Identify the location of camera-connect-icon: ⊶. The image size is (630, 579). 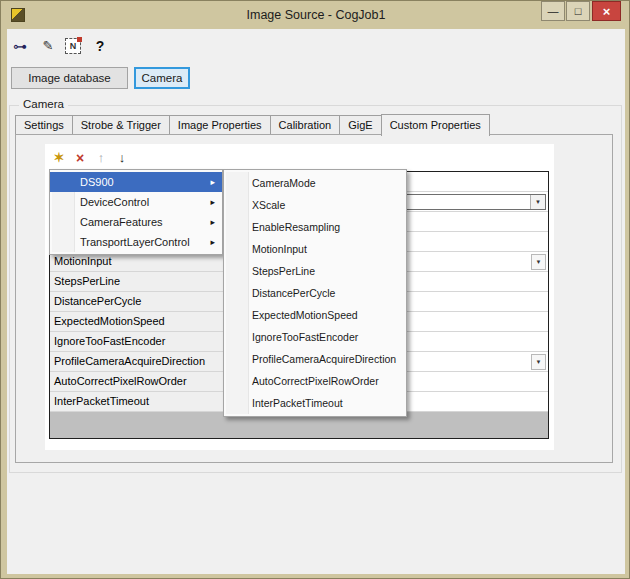
(20, 46).